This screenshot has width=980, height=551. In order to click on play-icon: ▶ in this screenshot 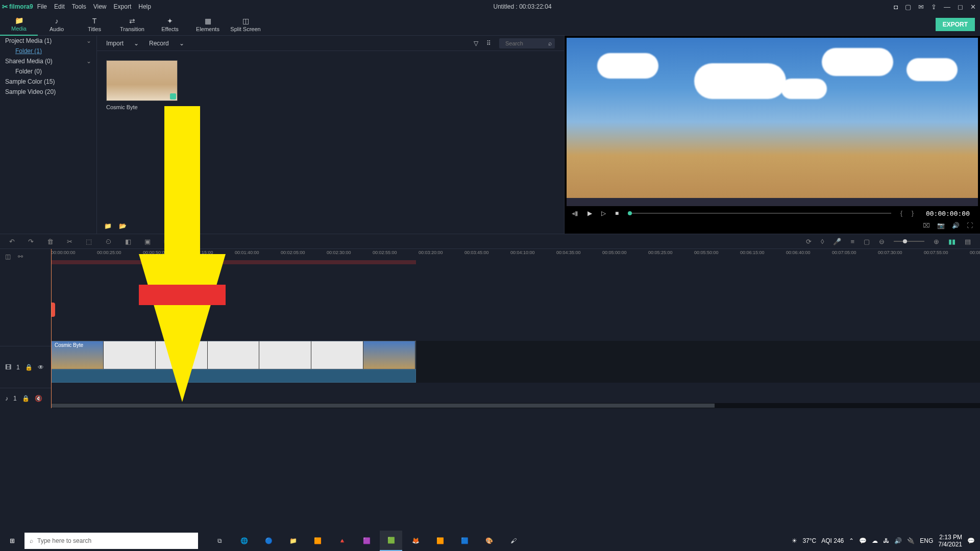, I will do `click(590, 213)`.